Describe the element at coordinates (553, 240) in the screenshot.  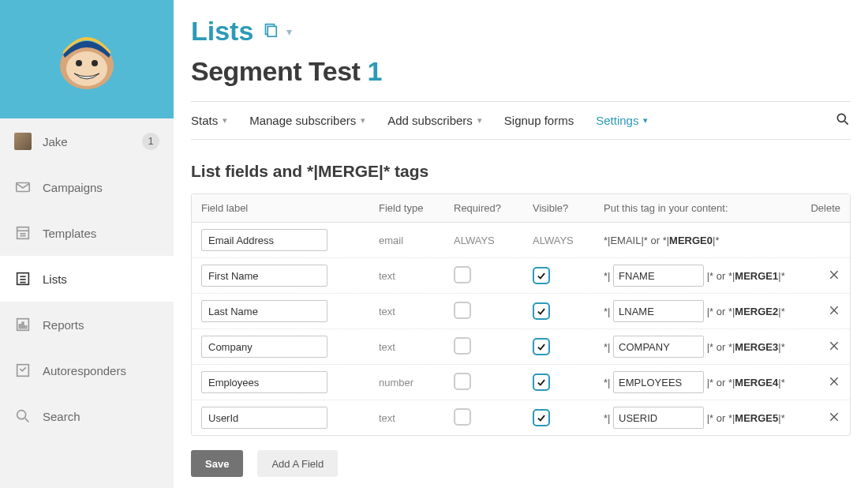
I see `visible-static: ALWAYS` at that location.